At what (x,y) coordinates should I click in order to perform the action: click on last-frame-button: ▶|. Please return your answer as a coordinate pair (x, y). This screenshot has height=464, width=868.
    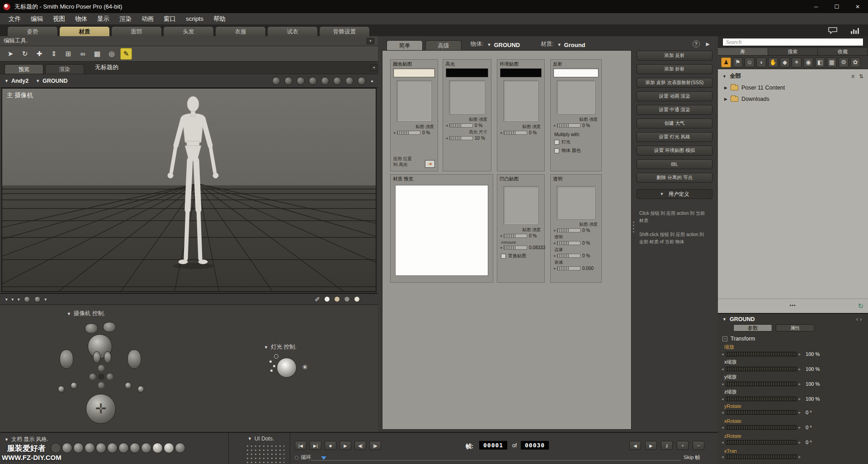
    Looking at the image, I should click on (316, 445).